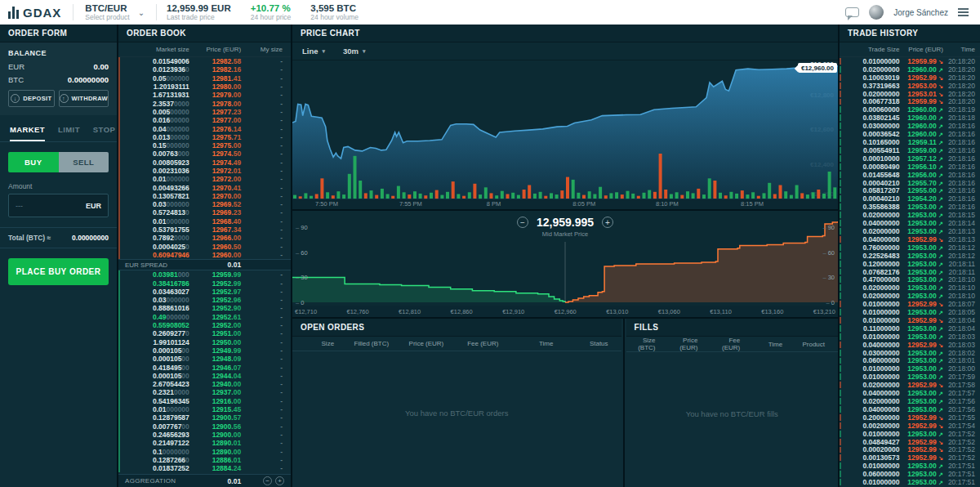 This screenshot has height=487, width=980. Describe the element at coordinates (204, 112) in the screenshot. I see `ask-row: 0.0050000012977.23-` at that location.